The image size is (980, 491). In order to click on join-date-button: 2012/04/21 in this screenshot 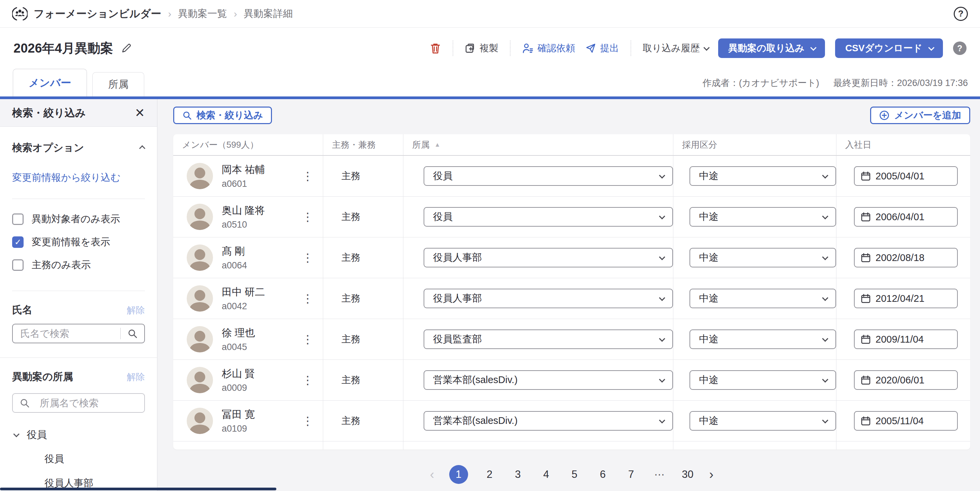, I will do `click(906, 298)`.